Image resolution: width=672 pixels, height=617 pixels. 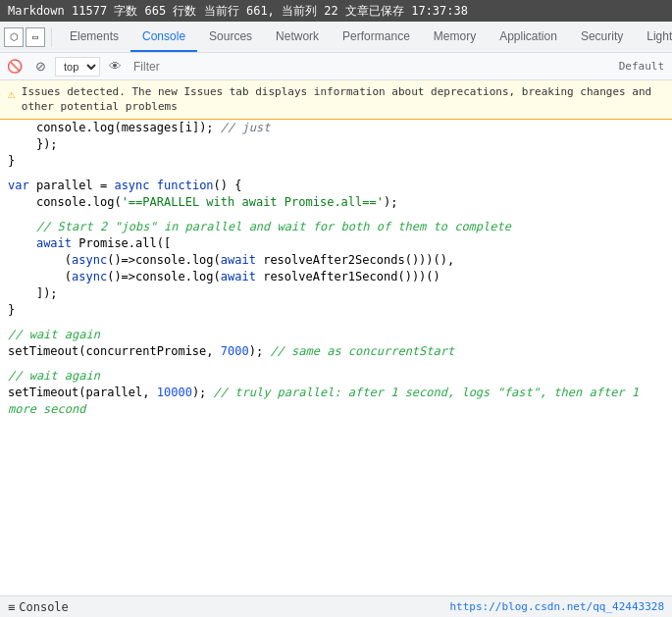 I want to click on bottom-console-label: Console, so click(x=43, y=607).